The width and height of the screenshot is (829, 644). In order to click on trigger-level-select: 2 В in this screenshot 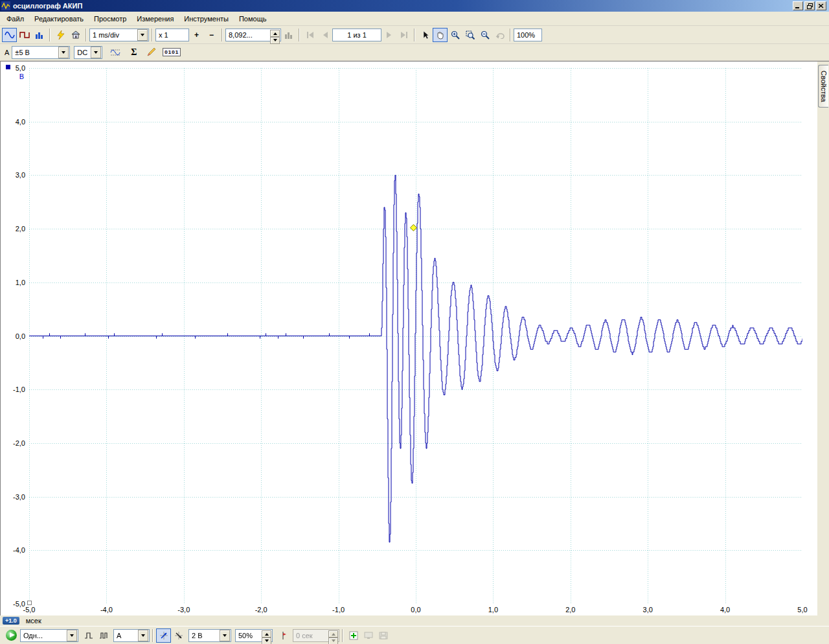, I will do `click(210, 636)`.